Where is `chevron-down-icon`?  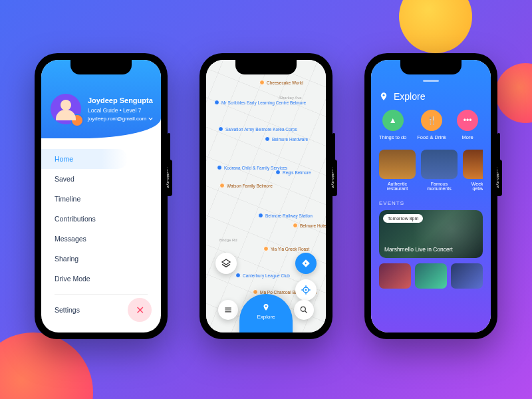
chevron-down-icon is located at coordinates (150, 118).